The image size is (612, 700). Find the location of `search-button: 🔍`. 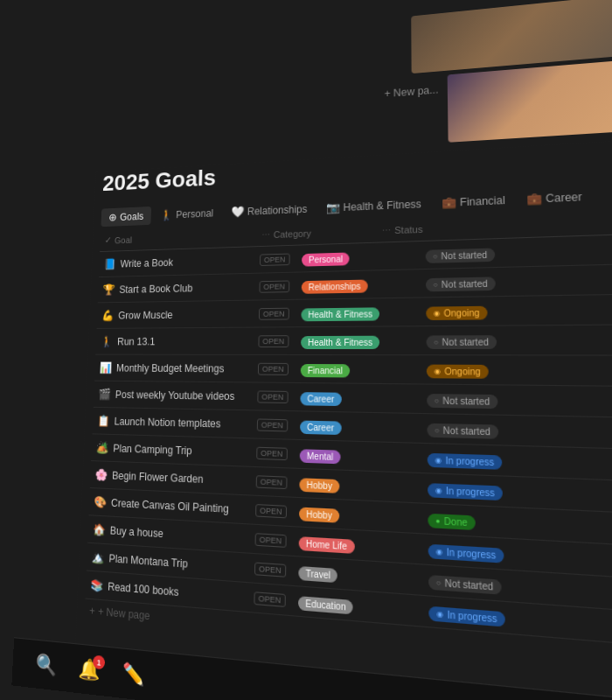

search-button: 🔍 is located at coordinates (45, 665).